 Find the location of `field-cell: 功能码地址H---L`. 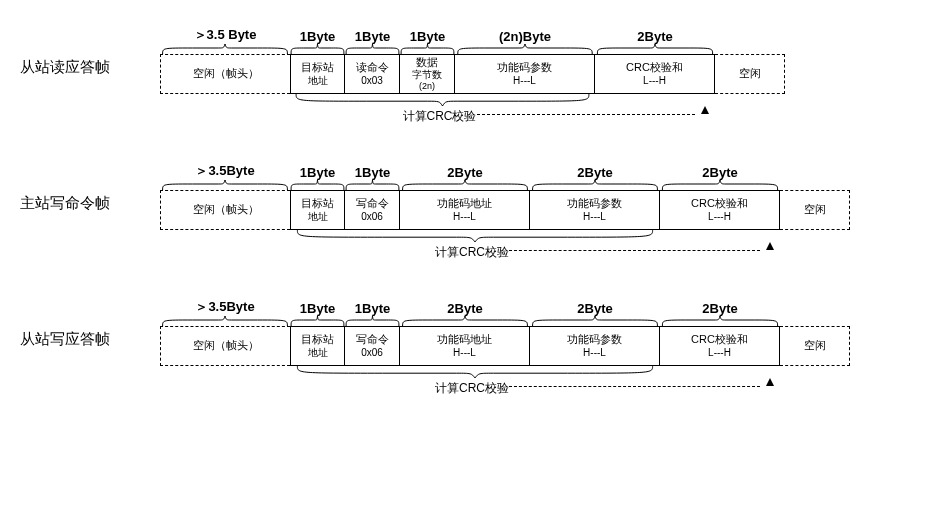

field-cell: 功能码地址H---L is located at coordinates (465, 210).